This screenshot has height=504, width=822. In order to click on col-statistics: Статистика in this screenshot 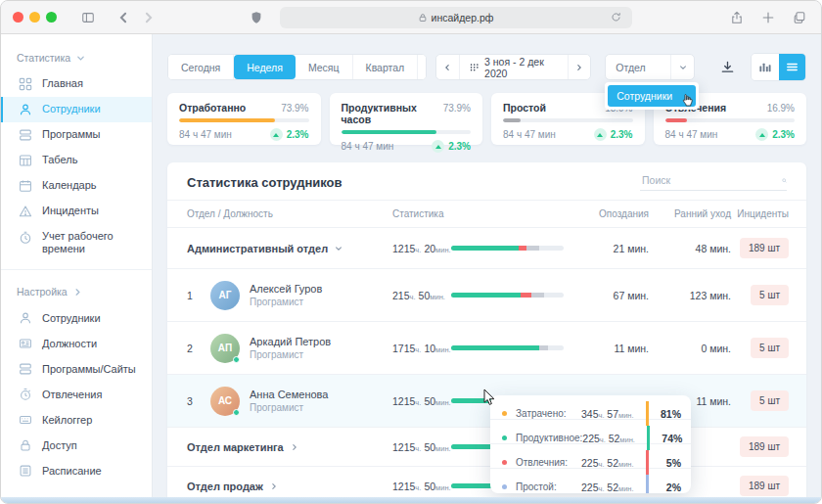, I will do `click(422, 213)`.